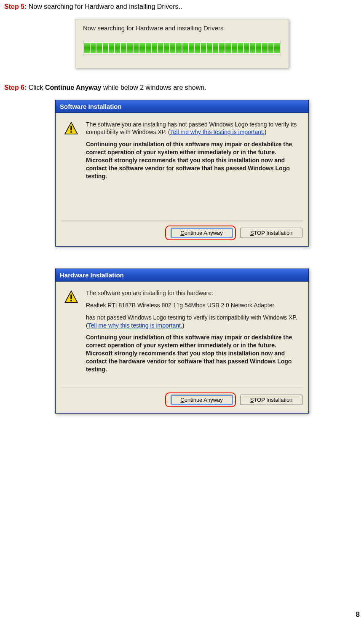 This screenshot has height=626, width=364. What do you see at coordinates (182, 7) in the screenshot?
I see `step5-line: Step 5: Now searching for Hardware and i…` at bounding box center [182, 7].